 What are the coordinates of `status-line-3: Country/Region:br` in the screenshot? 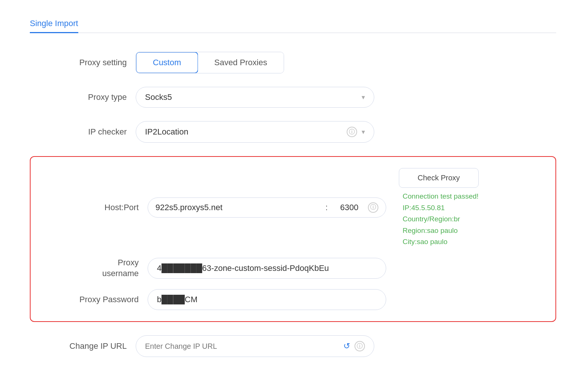 It's located at (441, 219).